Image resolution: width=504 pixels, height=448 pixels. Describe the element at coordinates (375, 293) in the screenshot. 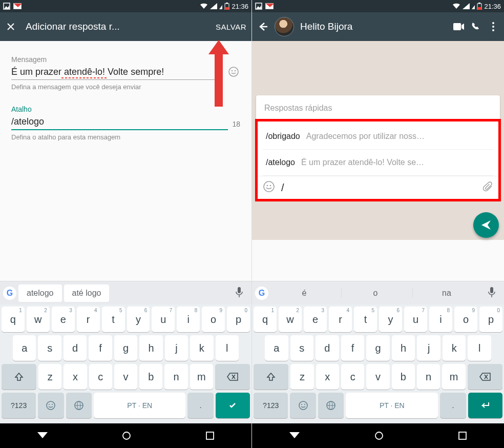

I see `suggestion-2: o` at that location.